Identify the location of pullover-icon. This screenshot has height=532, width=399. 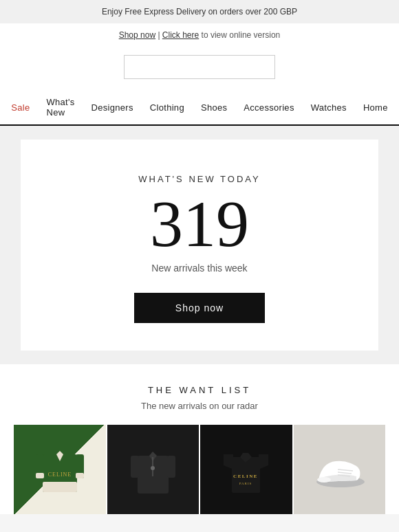
(153, 469).